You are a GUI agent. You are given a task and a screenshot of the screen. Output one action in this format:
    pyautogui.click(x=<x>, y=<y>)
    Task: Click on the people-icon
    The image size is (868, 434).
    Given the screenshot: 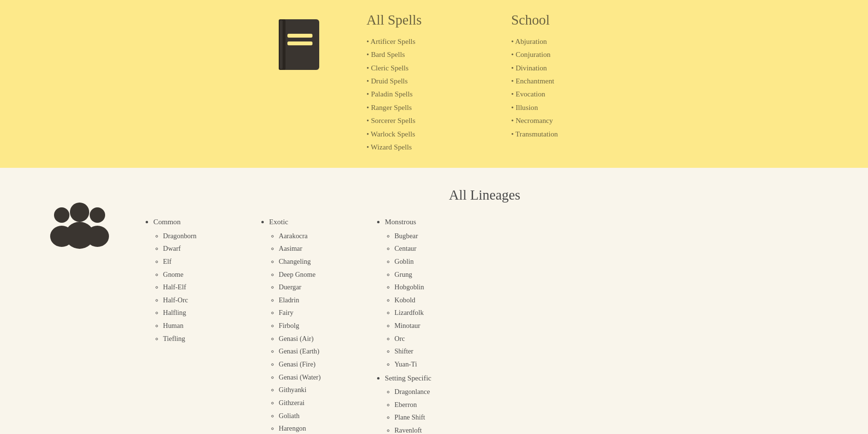 What is the action you would take?
    pyautogui.click(x=80, y=223)
    